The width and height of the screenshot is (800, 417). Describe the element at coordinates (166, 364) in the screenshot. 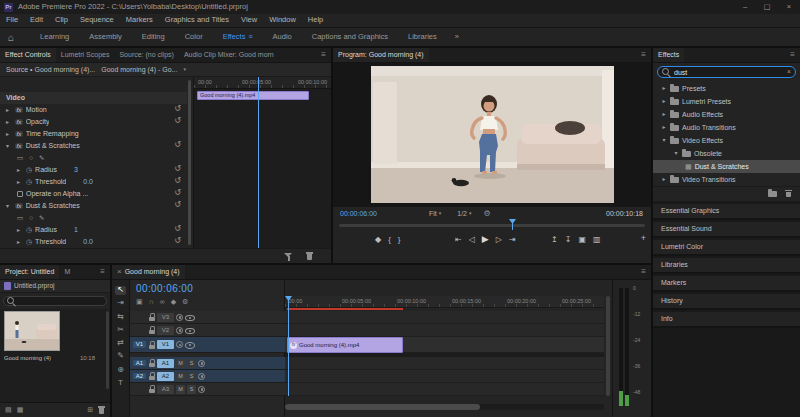

I see `track-target-button: A1` at that location.